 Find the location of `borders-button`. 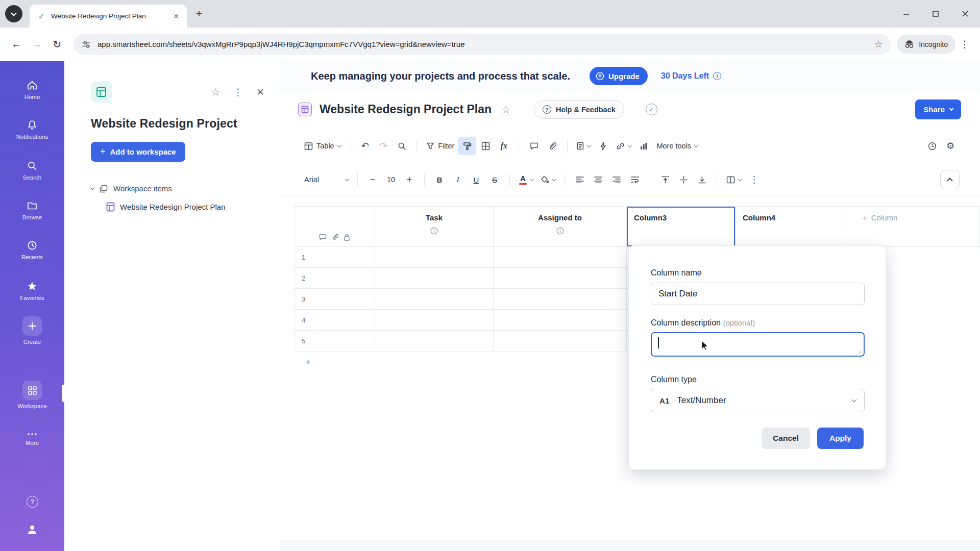

borders-button is located at coordinates (485, 146).